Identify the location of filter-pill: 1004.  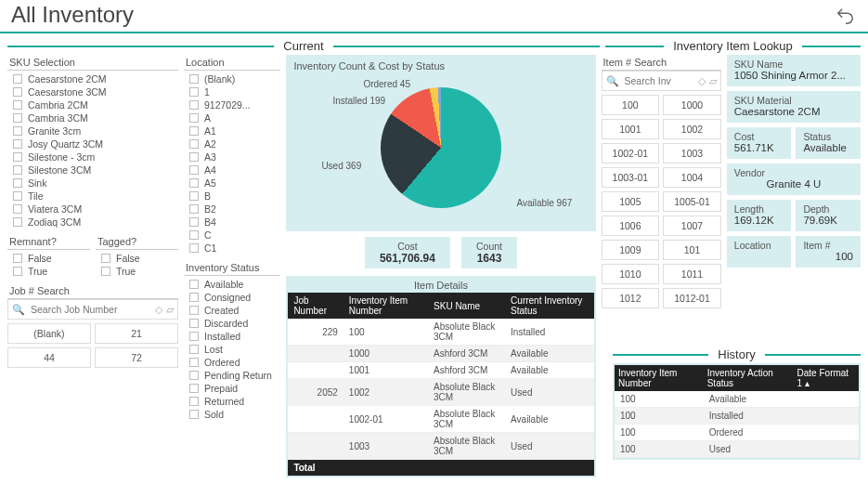
(693, 177).